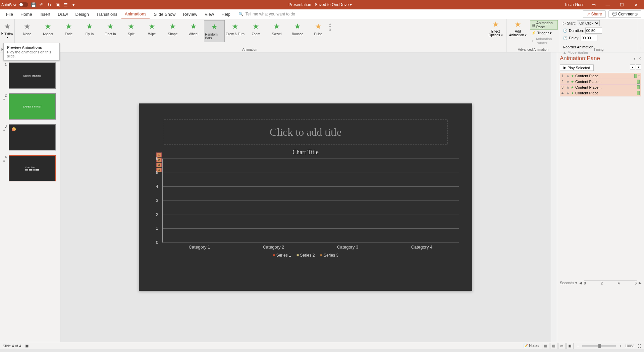 The image size is (644, 352). What do you see at coordinates (74, 5) in the screenshot?
I see `qat-more-icon: ▾` at bounding box center [74, 5].